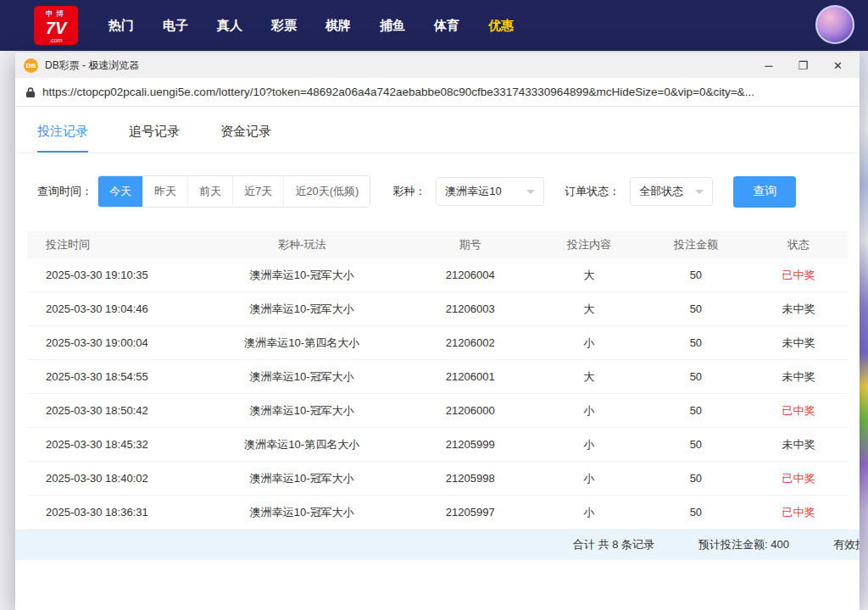 The image size is (868, 610). Describe the element at coordinates (437, 245) in the screenshot. I see `table-header: 投注时间 彩种-玩法 期号 投注内容 投注金额 状态` at that location.